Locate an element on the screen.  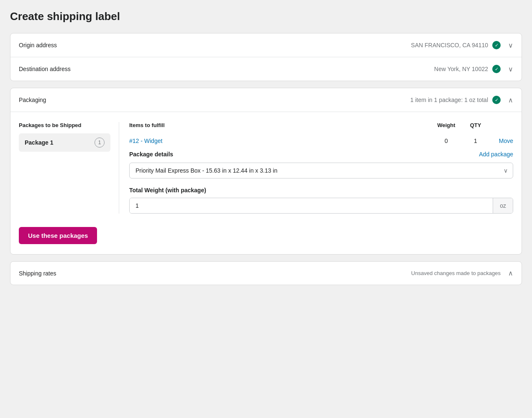
weight-unit: oz is located at coordinates (503, 206).